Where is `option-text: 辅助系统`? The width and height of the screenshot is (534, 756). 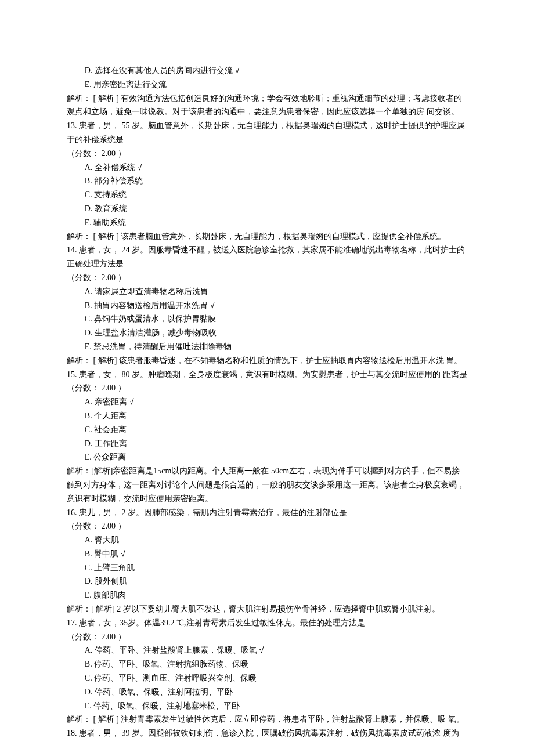
option-text: 辅助系统 is located at coordinates (110, 223).